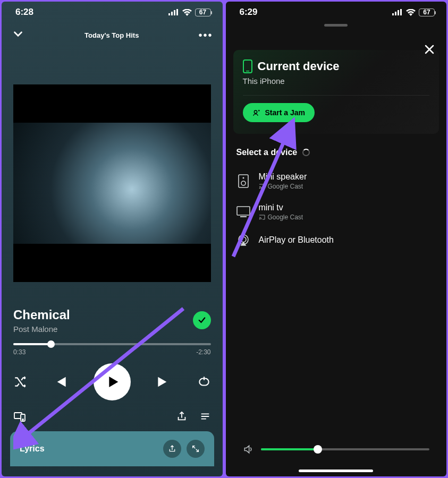 This screenshot has height=478, width=448. What do you see at coordinates (336, 92) in the screenshot?
I see `current-device-card: Current device This iPhone Start a Jam` at bounding box center [336, 92].